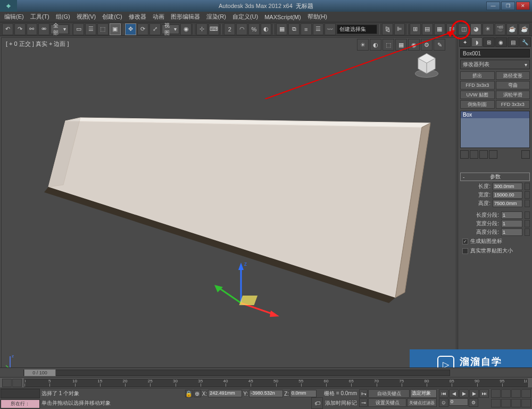 The width and height of the screenshot is (532, 409). What do you see at coordinates (527, 195) in the screenshot?
I see `width-spinner` at bounding box center [527, 195].